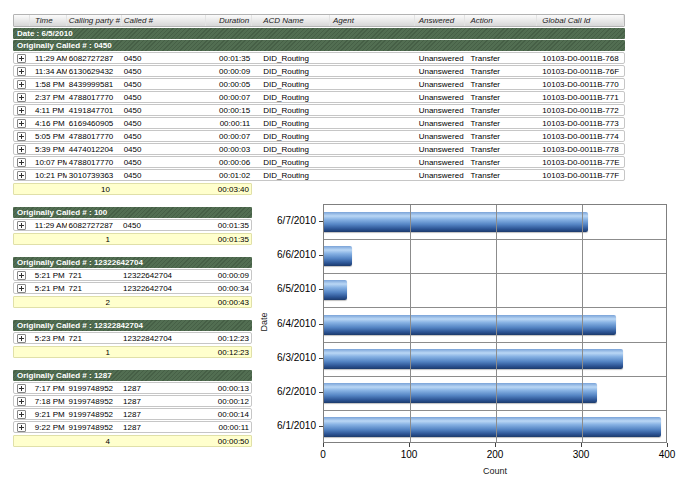 Image resolution: width=676 pixels, height=485 pixels. I want to click on column-header-Global Call Id: Global Call Id, so click(580, 20).